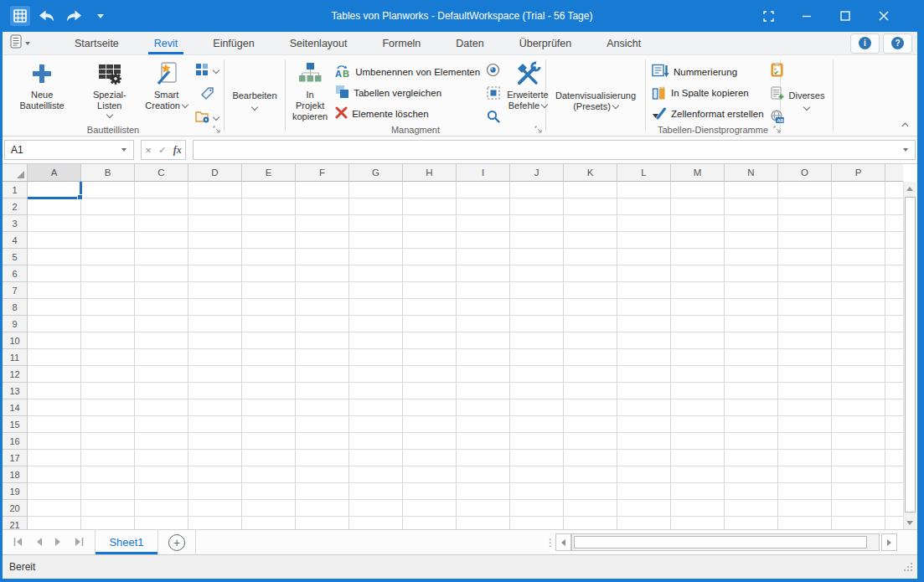 This screenshot has width=924, height=582. I want to click on cell-N3, so click(751, 224).